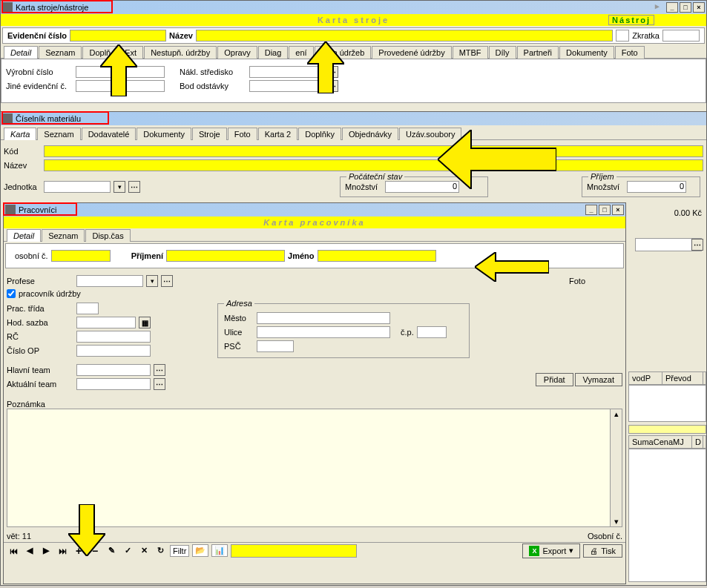 The width and height of the screenshot is (707, 588). What do you see at coordinates (301, 52) in the screenshot?
I see `tab-eni: ení` at bounding box center [301, 52].